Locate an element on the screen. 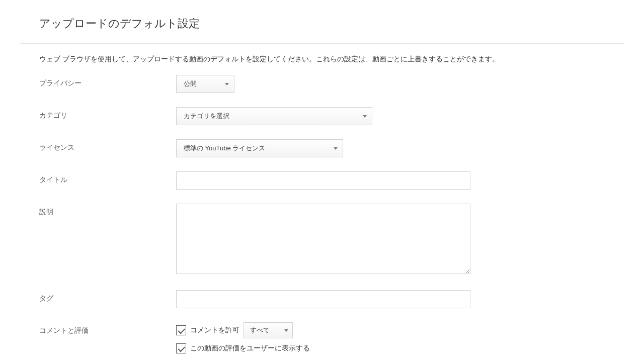  show-ratings-label: この動画の評価をユーザーに表示する is located at coordinates (250, 348).